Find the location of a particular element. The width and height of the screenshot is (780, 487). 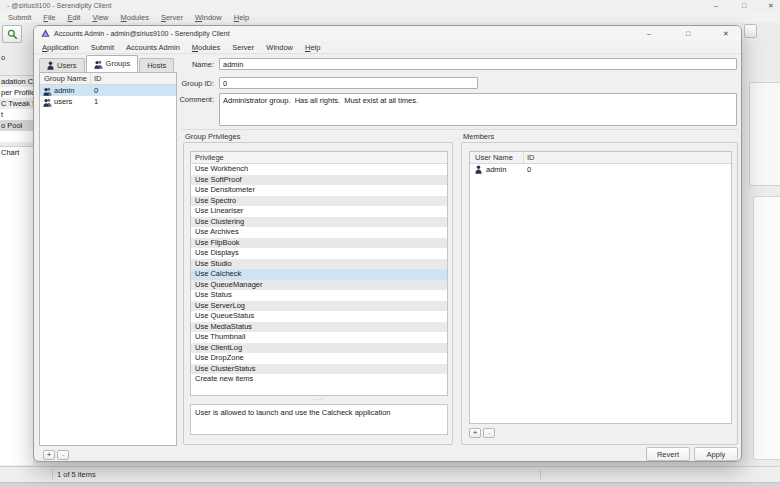

dialog-close-icon: ✕ is located at coordinates (726, 34).